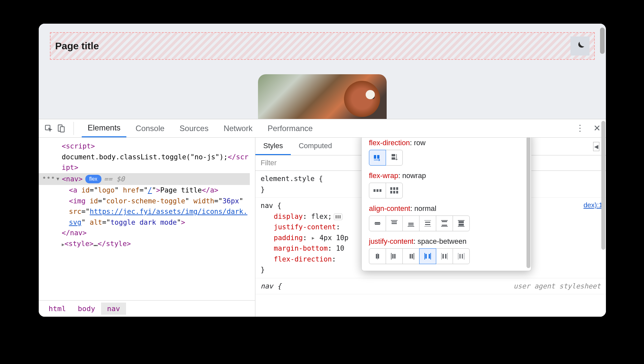 Image resolution: width=644 pixels, height=364 pixels. Describe the element at coordinates (57, 309) in the screenshot. I see `crumb-html: html` at that location.